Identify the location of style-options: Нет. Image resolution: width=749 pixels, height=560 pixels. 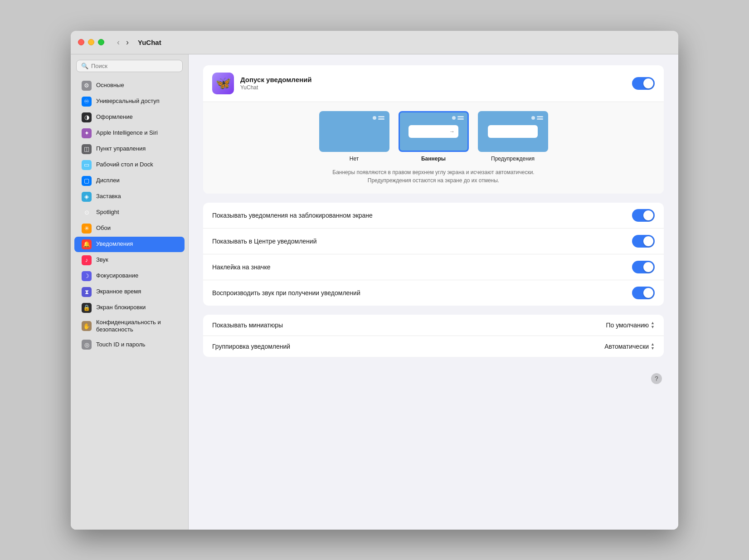
(433, 136).